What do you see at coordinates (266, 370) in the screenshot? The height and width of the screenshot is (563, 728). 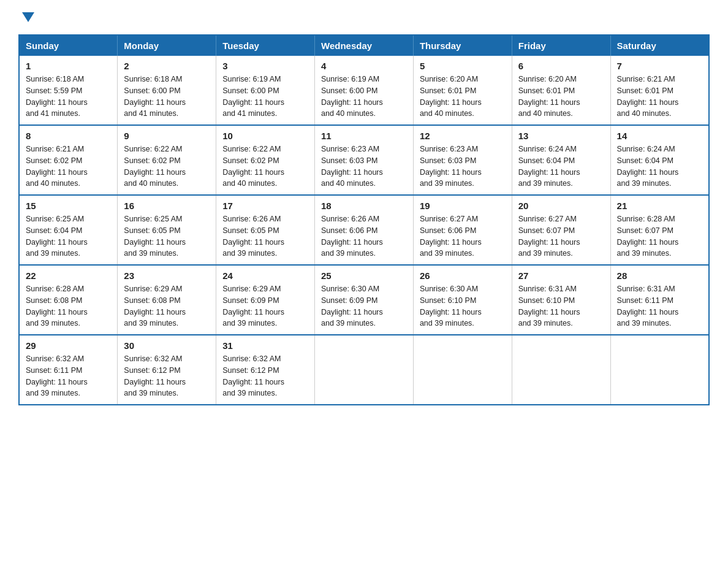 I see `calendar-cell: 31 Sunrise: 6:32 AMSunset: 6:12 PMDaylig…` at bounding box center [266, 370].